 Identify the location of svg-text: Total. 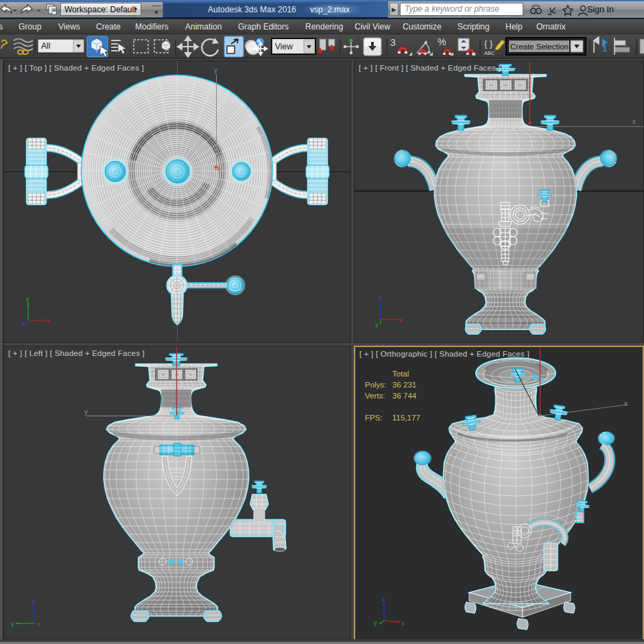
(401, 374).